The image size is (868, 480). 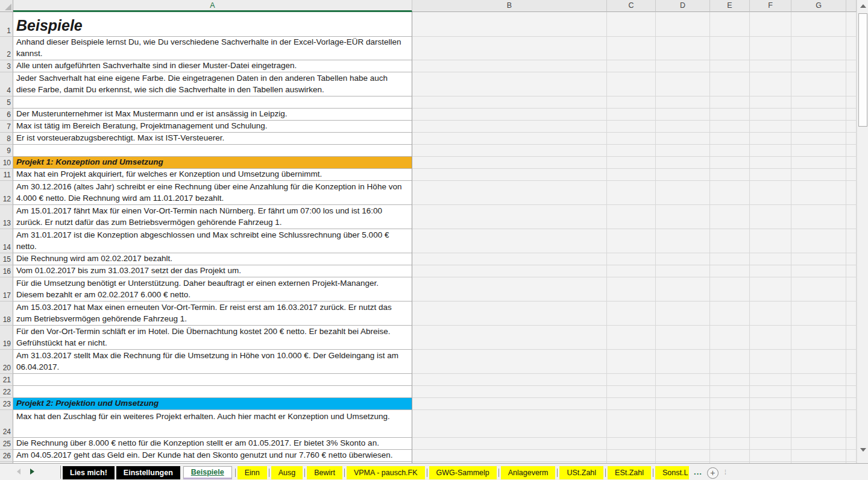 I want to click on cell-e25, so click(x=730, y=444).